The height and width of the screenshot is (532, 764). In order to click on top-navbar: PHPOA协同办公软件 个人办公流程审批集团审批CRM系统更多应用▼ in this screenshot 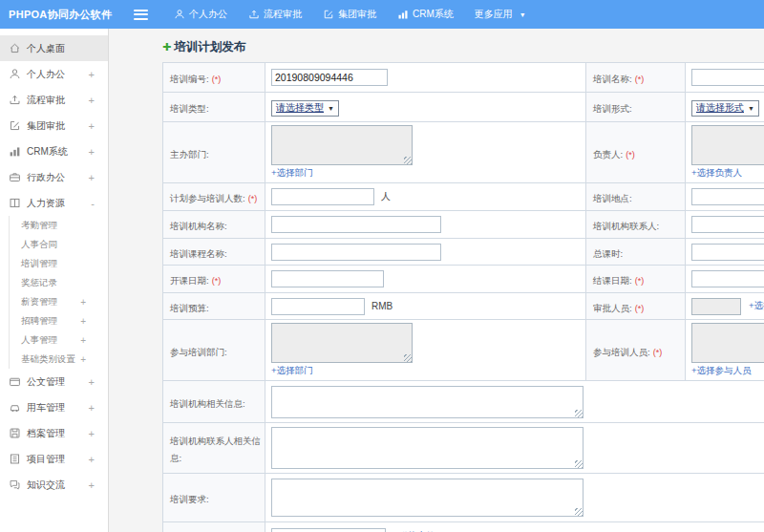, I will do `click(382, 14)`.